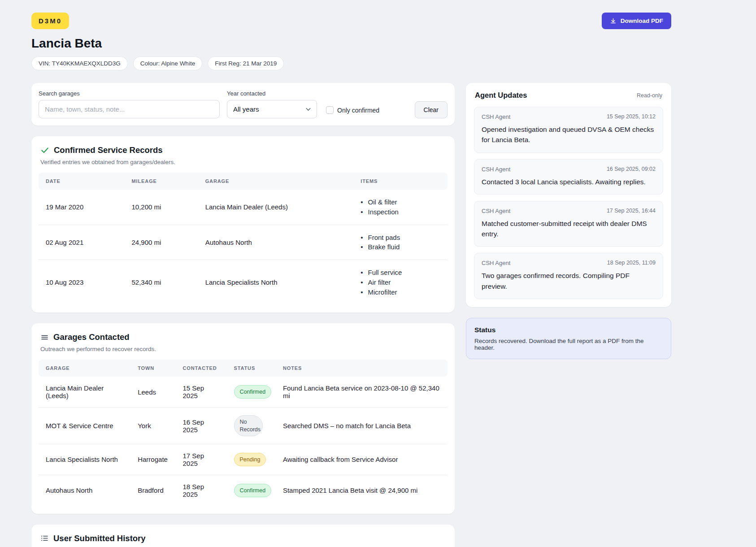 This screenshot has height=547, width=756. Describe the element at coordinates (82, 181) in the screenshot. I see `col-date: Date` at that location.